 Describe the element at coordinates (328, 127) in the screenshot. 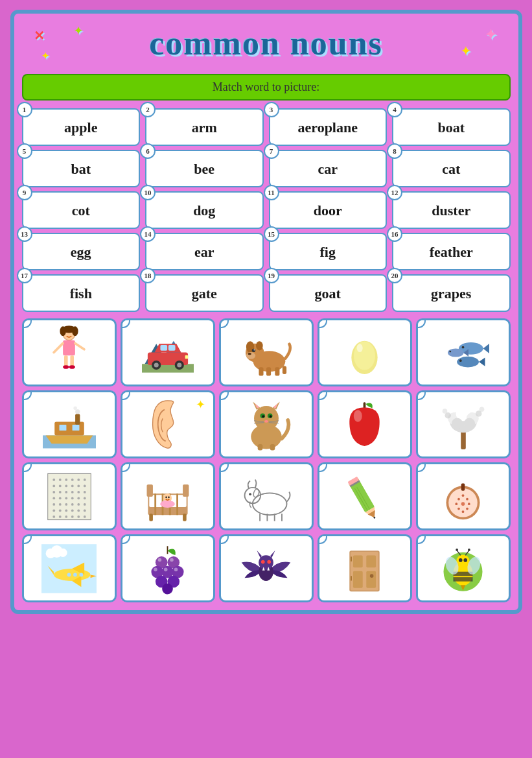

I see `word-card-3: 3 aeroplane` at that location.